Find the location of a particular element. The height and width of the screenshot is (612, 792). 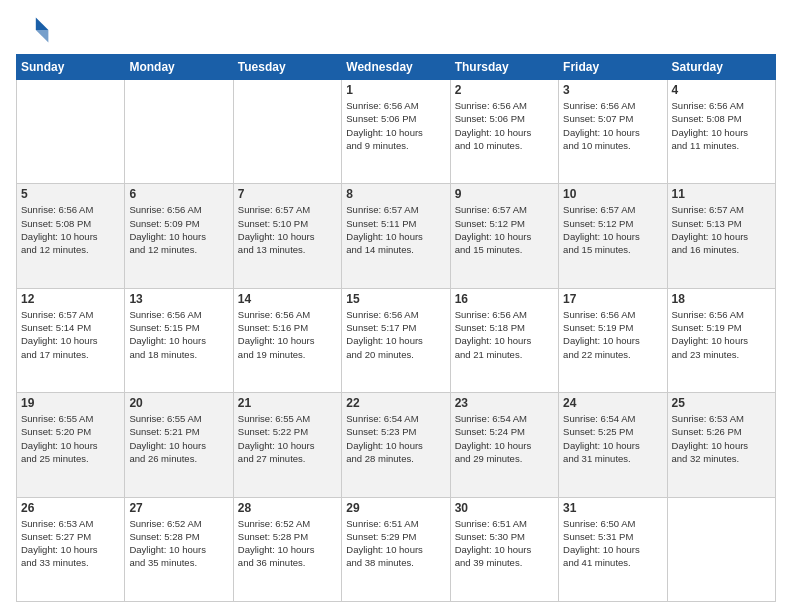

calendar-cell: 4Sunrise: 6:56 AM Sunset: 5:08 PM Daylig… is located at coordinates (721, 132).